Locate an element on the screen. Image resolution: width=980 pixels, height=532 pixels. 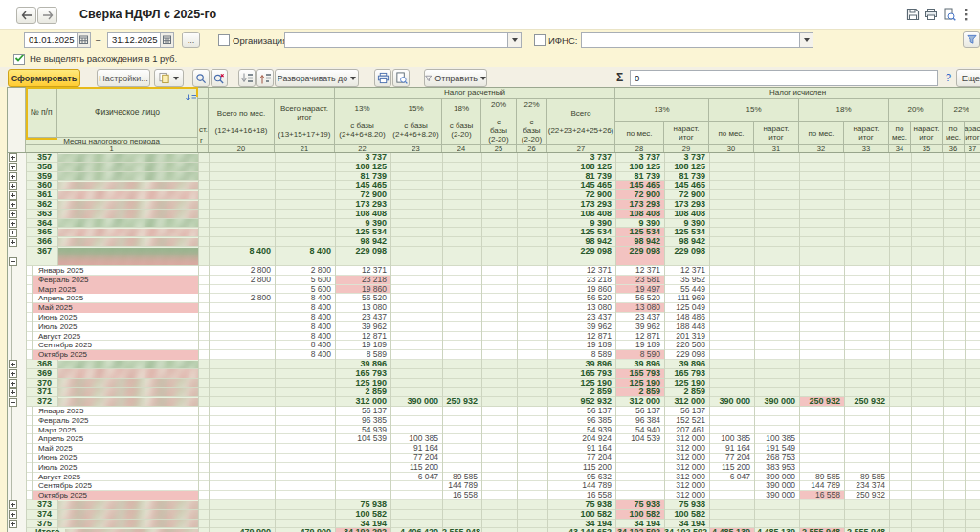
row-number: 358 is located at coordinates (40, 167).